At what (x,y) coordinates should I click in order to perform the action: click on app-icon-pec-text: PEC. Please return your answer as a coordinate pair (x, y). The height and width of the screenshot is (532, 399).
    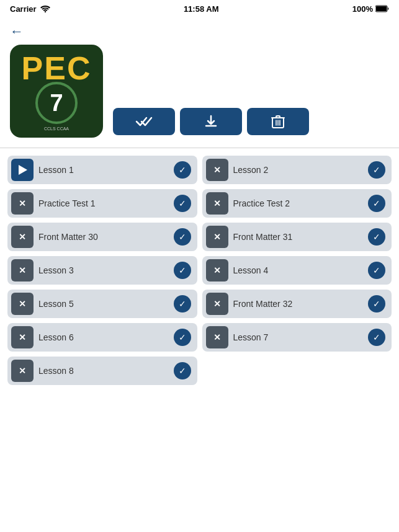
    Looking at the image, I should click on (57, 68).